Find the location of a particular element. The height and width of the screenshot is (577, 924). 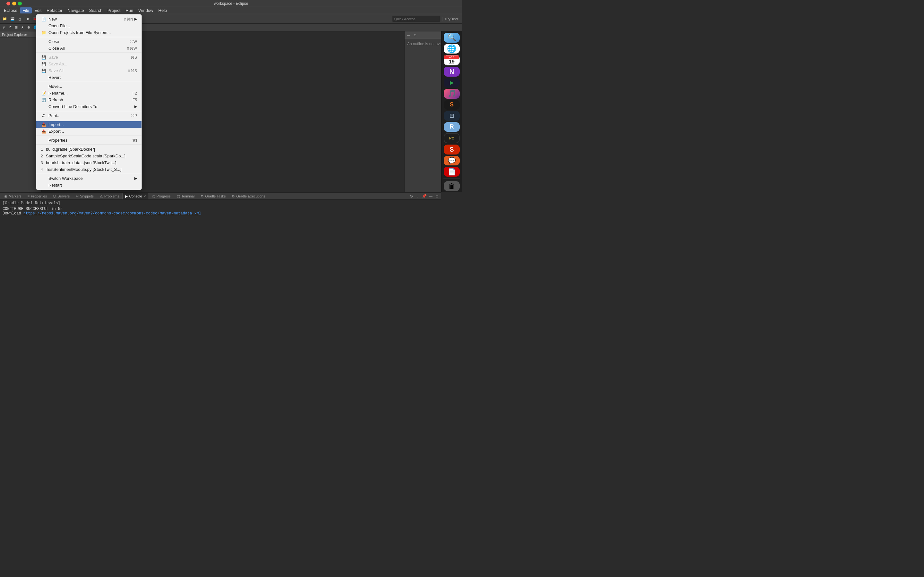

recent-item-2: 2 SampleSparkScalaCode.scala [SparkDo...… is located at coordinates (89, 156).